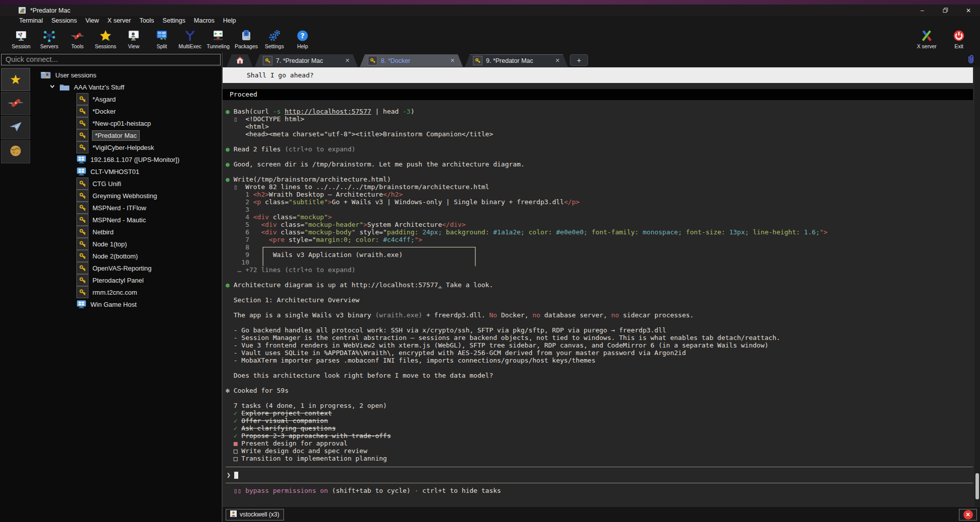  I want to click on toolbar-button-label: View, so click(134, 46).